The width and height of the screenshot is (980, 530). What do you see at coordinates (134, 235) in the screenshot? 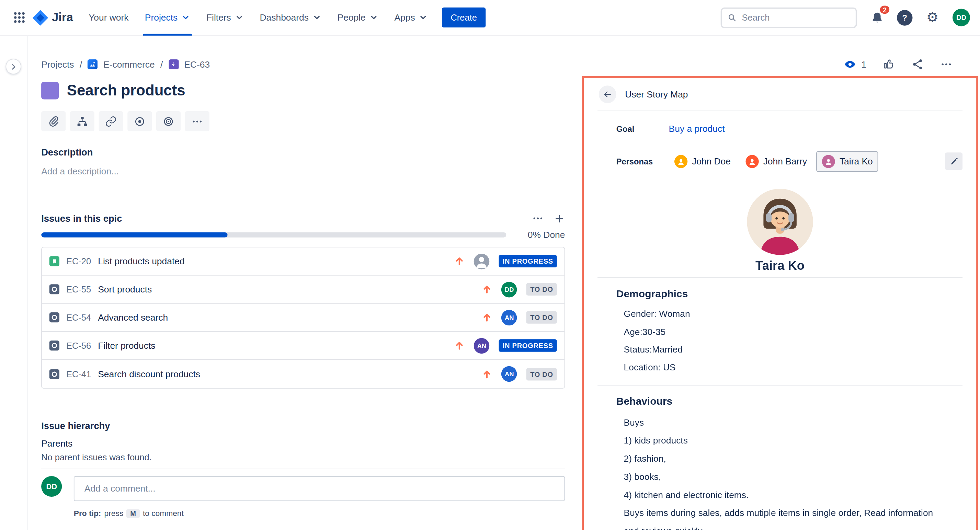
I see `progress-fill` at bounding box center [134, 235].